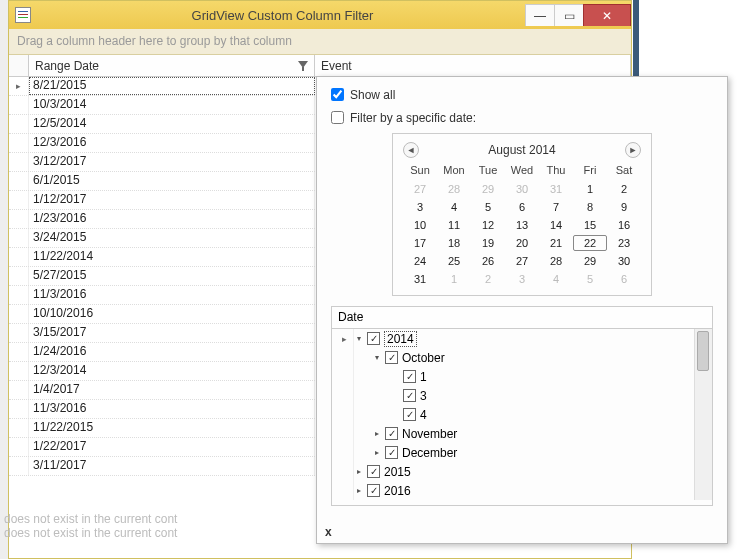 The image size is (753, 559). Describe the element at coordinates (513, 376) in the screenshot. I see `tree-row: ✓1` at that location.